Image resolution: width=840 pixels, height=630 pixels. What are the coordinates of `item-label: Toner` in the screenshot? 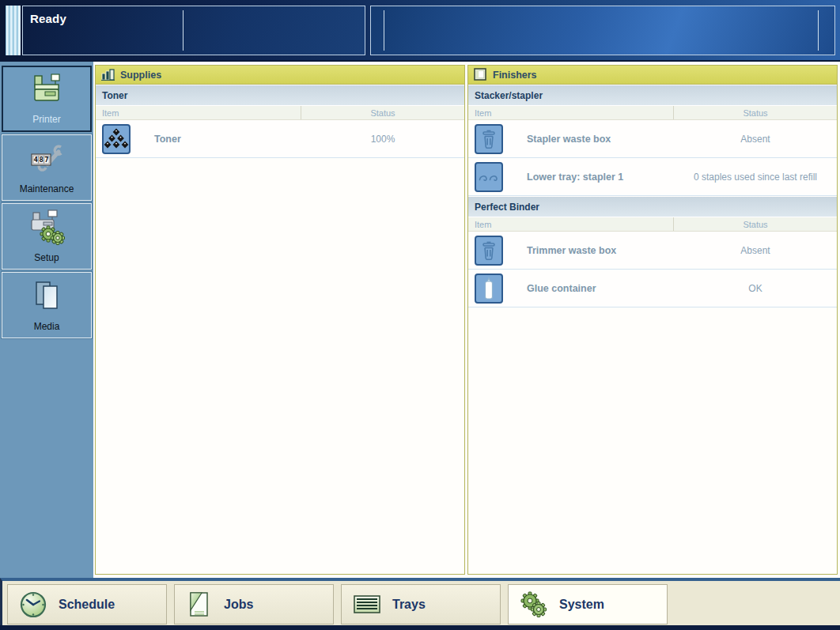 It's located at (168, 139).